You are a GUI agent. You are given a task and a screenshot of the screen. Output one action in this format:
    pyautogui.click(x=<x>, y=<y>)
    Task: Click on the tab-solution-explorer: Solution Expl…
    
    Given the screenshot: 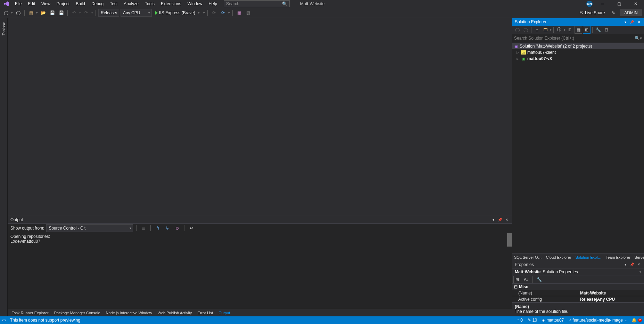 What is the action you would take?
    pyautogui.click(x=588, y=257)
    